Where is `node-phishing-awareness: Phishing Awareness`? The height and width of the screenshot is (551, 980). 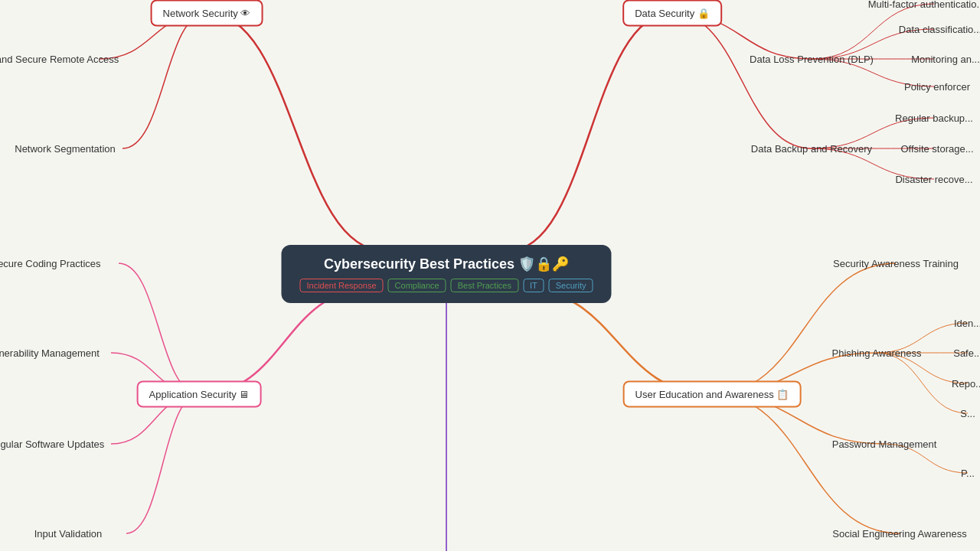 node-phishing-awareness: Phishing Awareness is located at coordinates (877, 354).